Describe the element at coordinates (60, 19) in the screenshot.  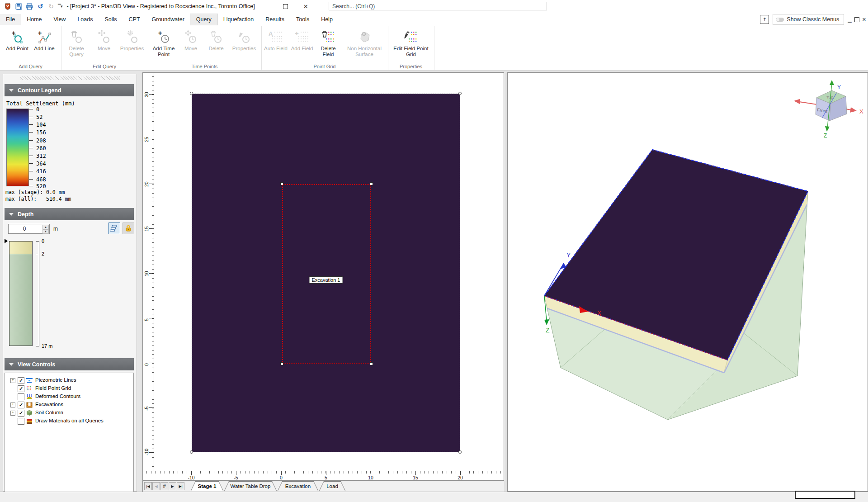
I see `tab-view: View` at that location.